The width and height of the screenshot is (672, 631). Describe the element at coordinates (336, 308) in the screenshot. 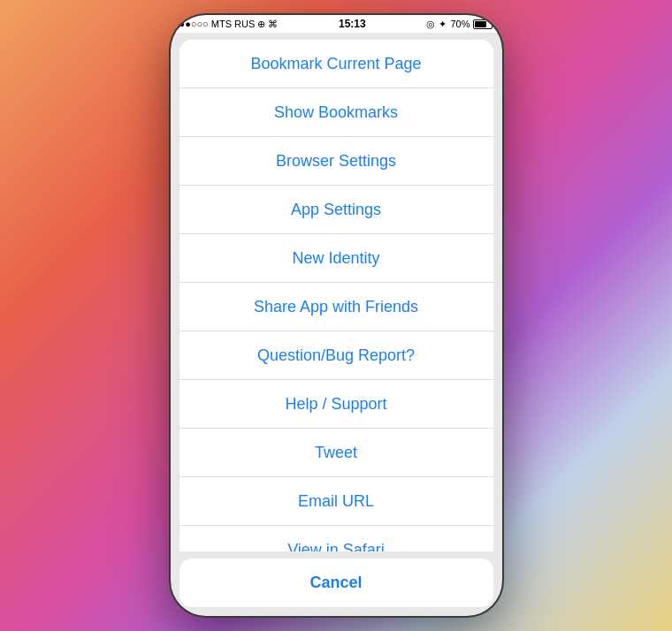

I see `menu-item-label-share-app-with-friends: Share App with Friends` at that location.